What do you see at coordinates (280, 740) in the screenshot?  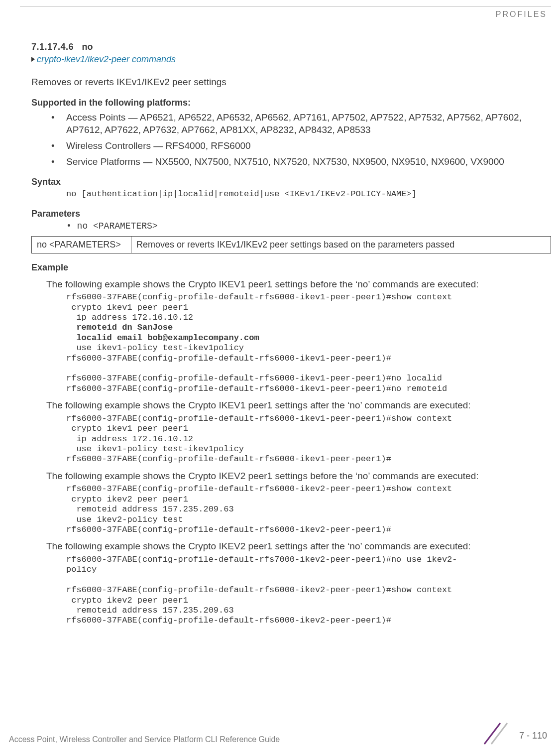 I see `page-footer: Access Point, Wireless Controller and Se…` at bounding box center [280, 740].